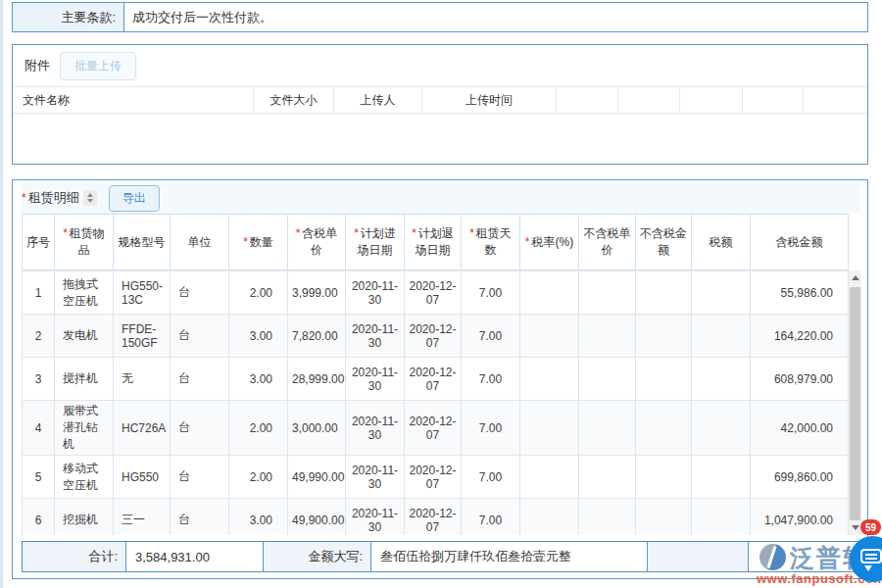 The width and height of the screenshot is (882, 588). What do you see at coordinates (855, 403) in the screenshot?
I see `vertical-scrollbar` at bounding box center [855, 403].